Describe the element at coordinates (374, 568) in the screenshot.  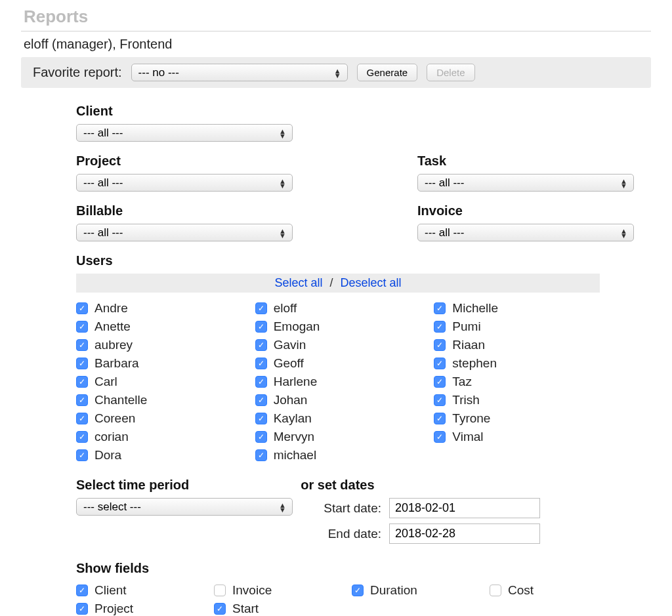
I see `show-fields-label: Show fields` at that location.